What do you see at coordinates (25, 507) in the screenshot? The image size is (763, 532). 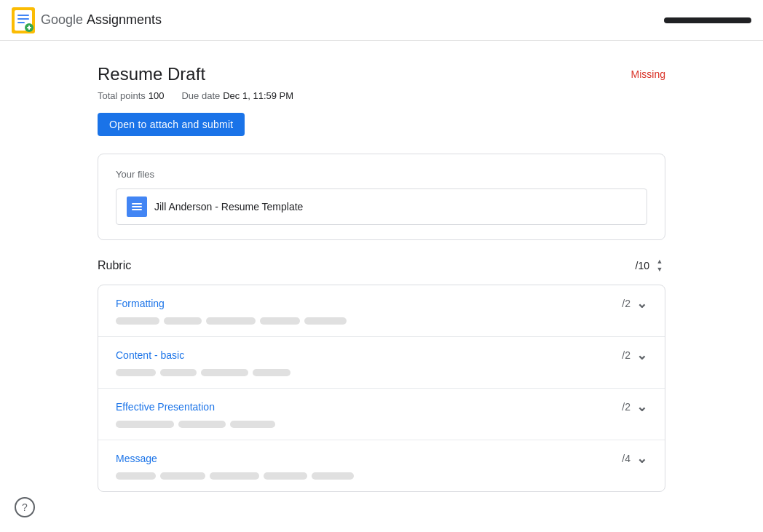 I see `help-button: ?` at bounding box center [25, 507].